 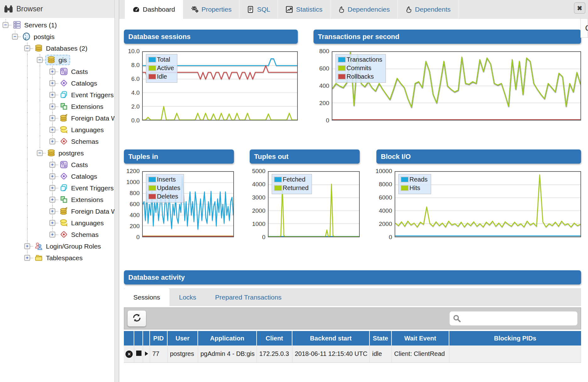 What do you see at coordinates (323, 86) in the screenshot?
I see `y-axis-labels: 8006004002000` at bounding box center [323, 86].